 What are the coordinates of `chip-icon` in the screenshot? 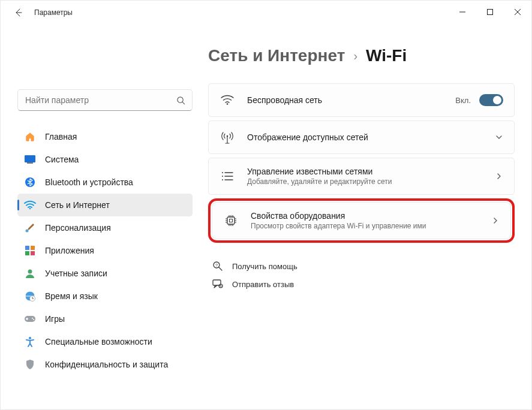 It's located at (231, 221).